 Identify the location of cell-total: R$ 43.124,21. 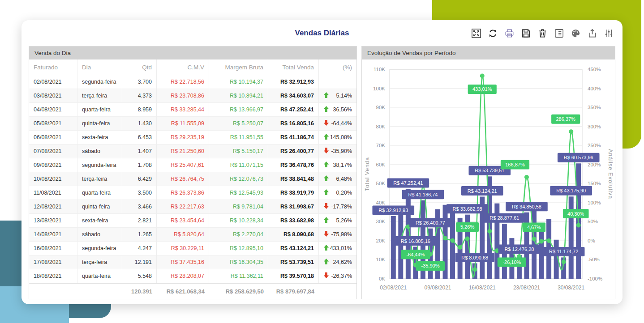
(294, 249).